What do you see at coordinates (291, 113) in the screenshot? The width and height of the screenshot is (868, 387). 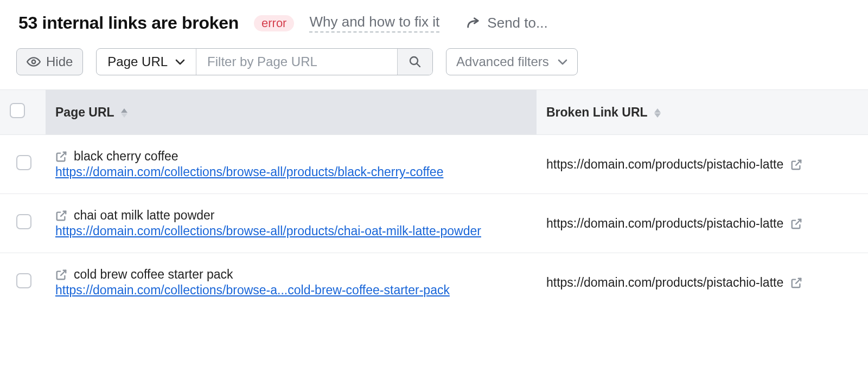 I see `column-header-page-url: Page URL` at bounding box center [291, 113].